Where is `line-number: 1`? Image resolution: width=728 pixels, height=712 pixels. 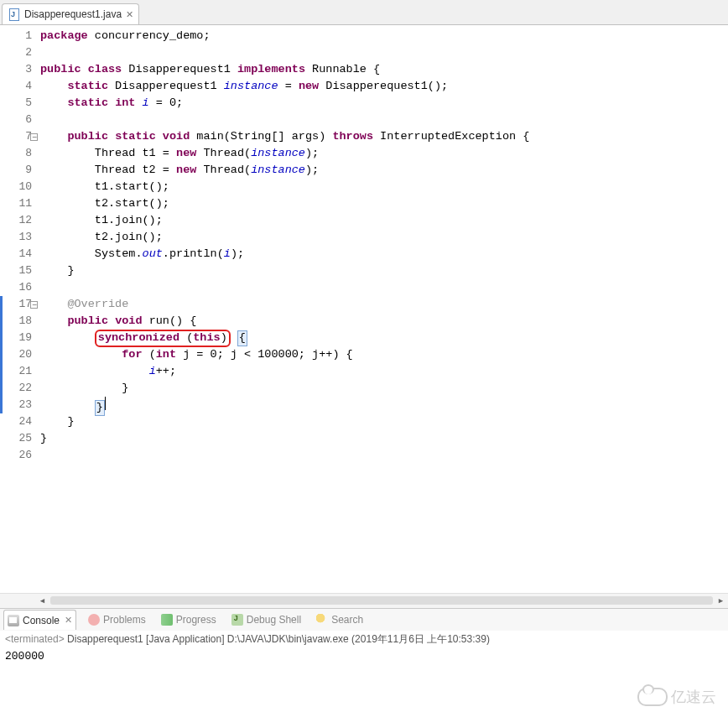 line-number: 1 is located at coordinates (18, 36).